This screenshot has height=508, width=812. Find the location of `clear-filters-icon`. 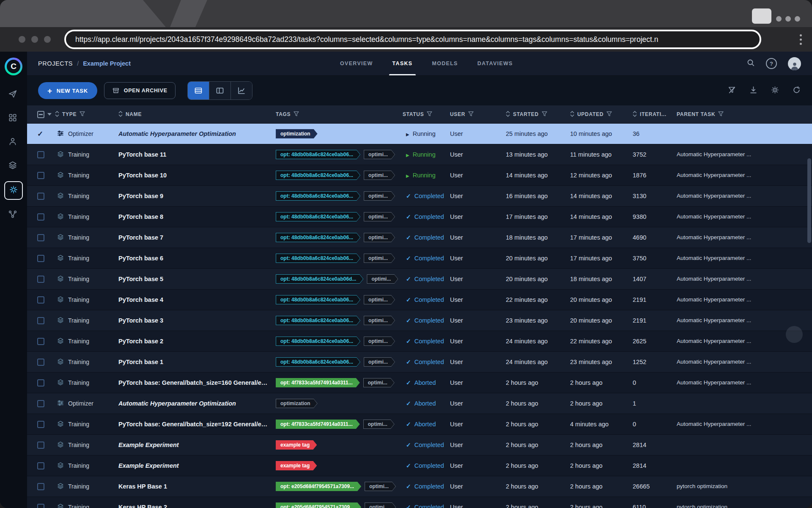

clear-filters-icon is located at coordinates (732, 91).